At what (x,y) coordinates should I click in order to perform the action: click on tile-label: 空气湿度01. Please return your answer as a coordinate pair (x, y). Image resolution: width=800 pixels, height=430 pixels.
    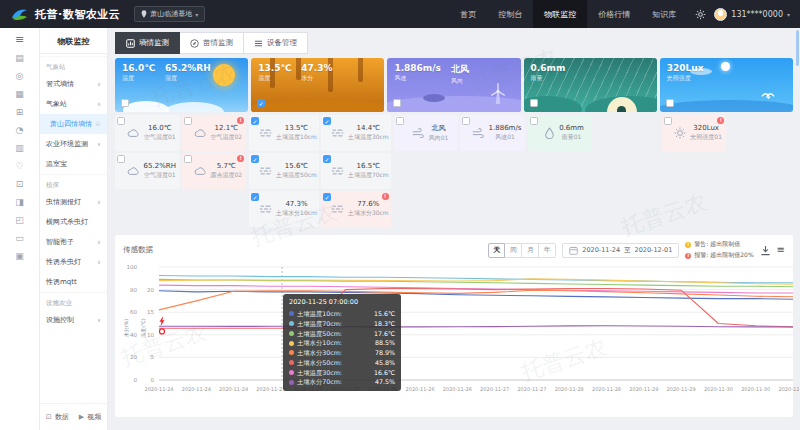
    Looking at the image, I should click on (160, 176).